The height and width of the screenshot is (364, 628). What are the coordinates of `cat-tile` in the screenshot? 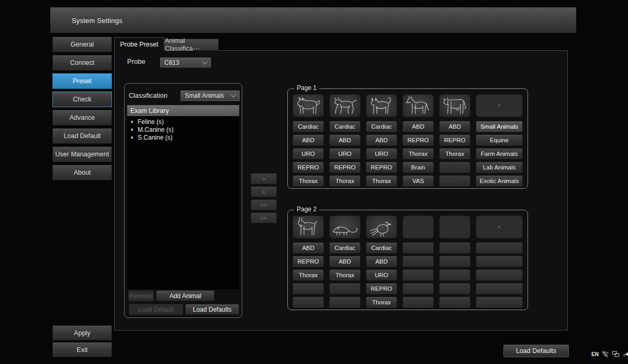 It's located at (382, 106).